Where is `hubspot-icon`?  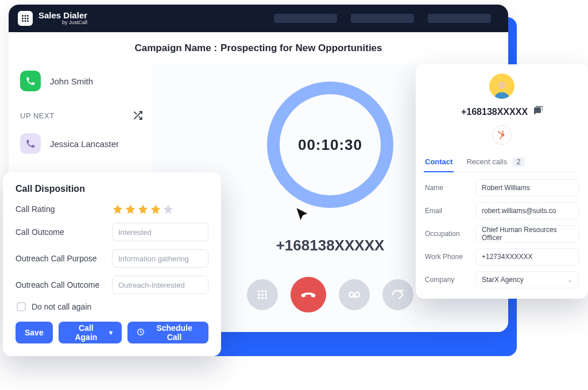 hubspot-icon is located at coordinates (502, 135).